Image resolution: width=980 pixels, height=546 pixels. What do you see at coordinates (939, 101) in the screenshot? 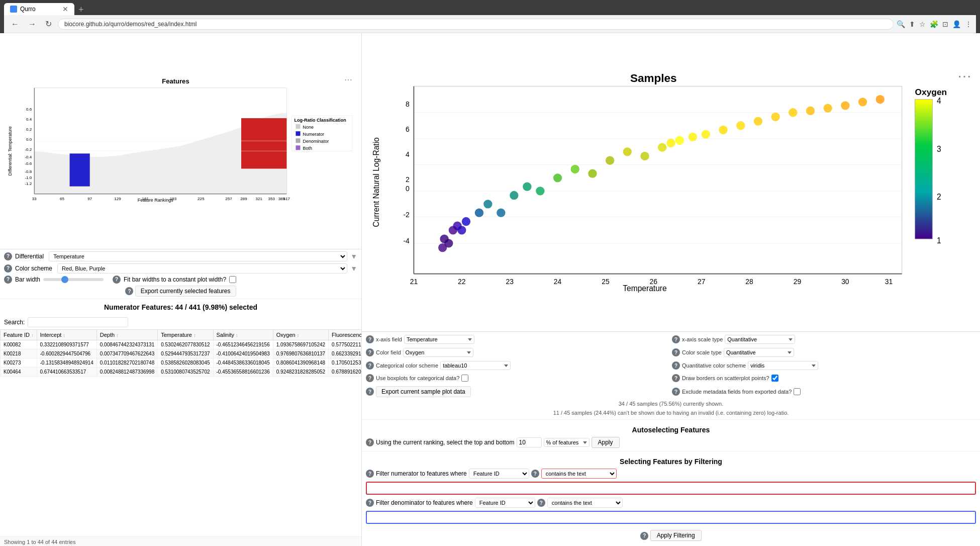
I see `svg-text: 4` at bounding box center [939, 101].